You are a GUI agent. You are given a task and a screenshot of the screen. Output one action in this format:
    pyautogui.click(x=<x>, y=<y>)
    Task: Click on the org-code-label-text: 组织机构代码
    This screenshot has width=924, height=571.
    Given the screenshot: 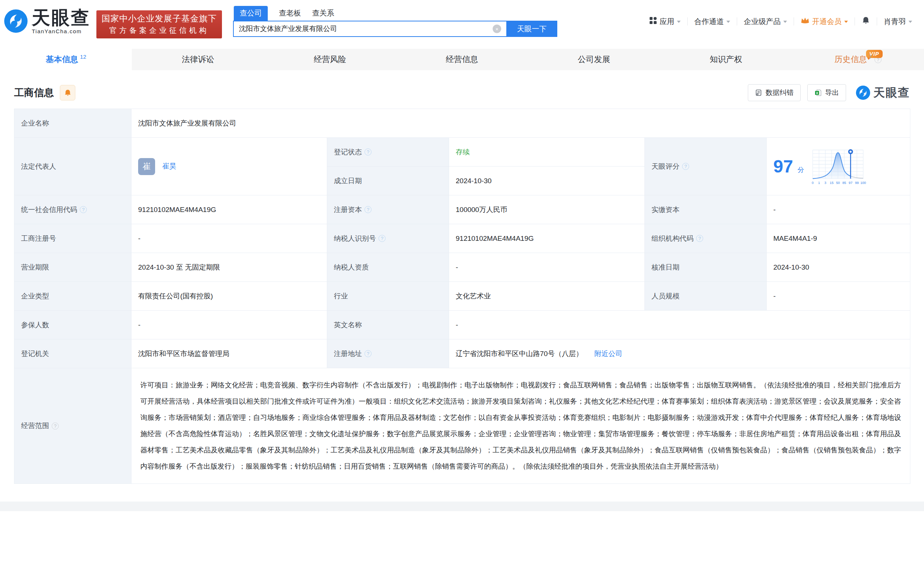 What is the action you would take?
    pyautogui.click(x=673, y=239)
    